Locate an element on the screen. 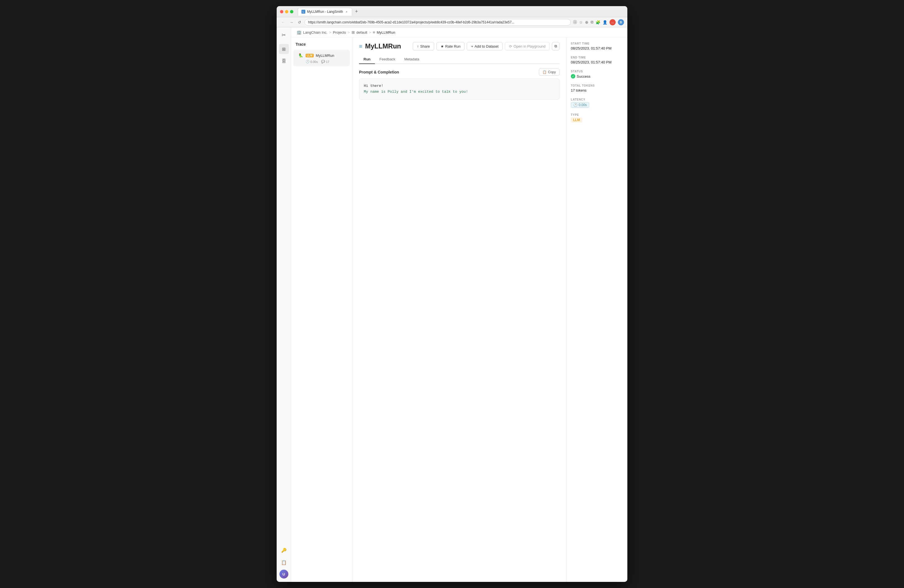 The height and width of the screenshot is (588, 904). key-icon: 🔑 is located at coordinates (284, 550).